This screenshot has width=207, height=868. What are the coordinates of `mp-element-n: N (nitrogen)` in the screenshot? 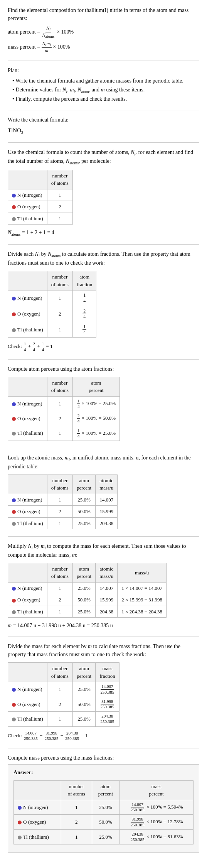 It's located at (38, 807).